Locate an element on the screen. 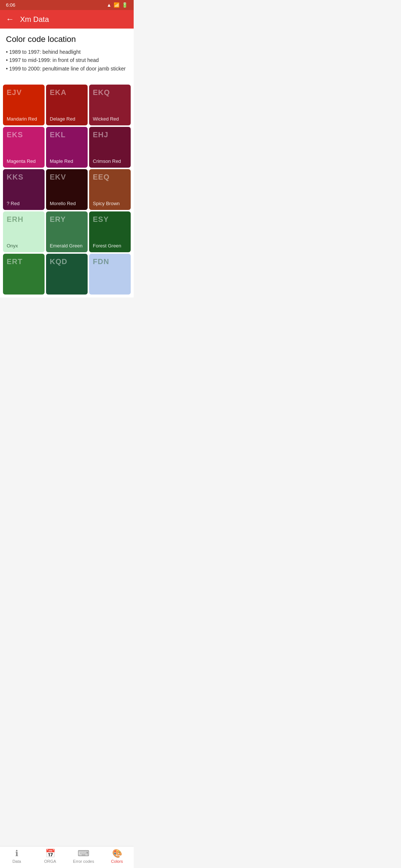 The width and height of the screenshot is (401, 868). color-name: Maple Red is located at coordinates (67, 161).